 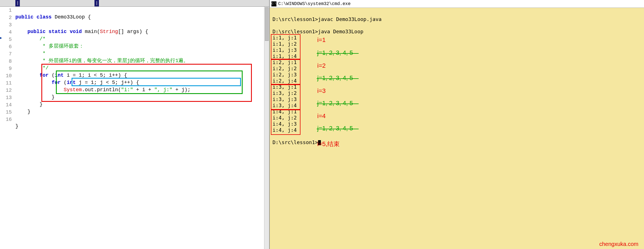 I want to click on line-number: 7, so click(x=6, y=54).